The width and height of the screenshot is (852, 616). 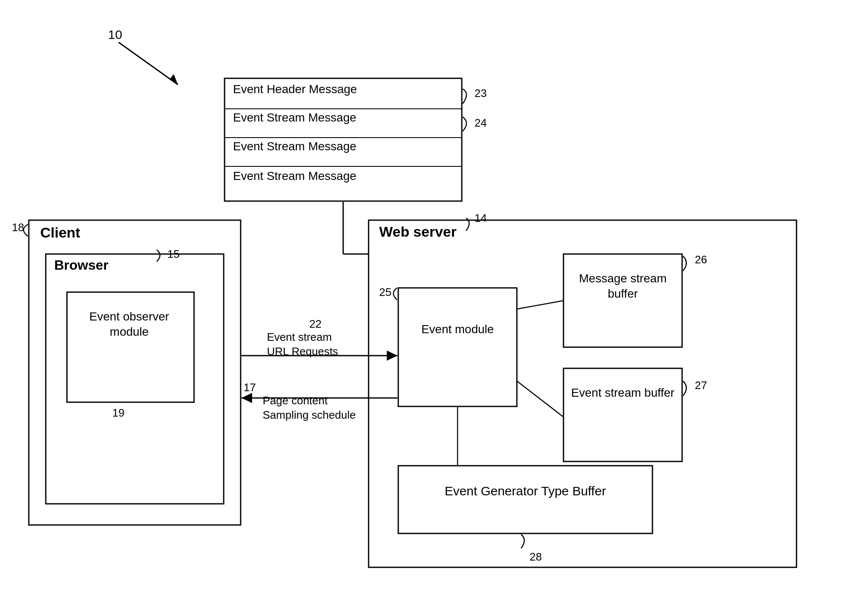 I want to click on message-stream-buffer-label: Message stream buffer, so click(x=623, y=286).